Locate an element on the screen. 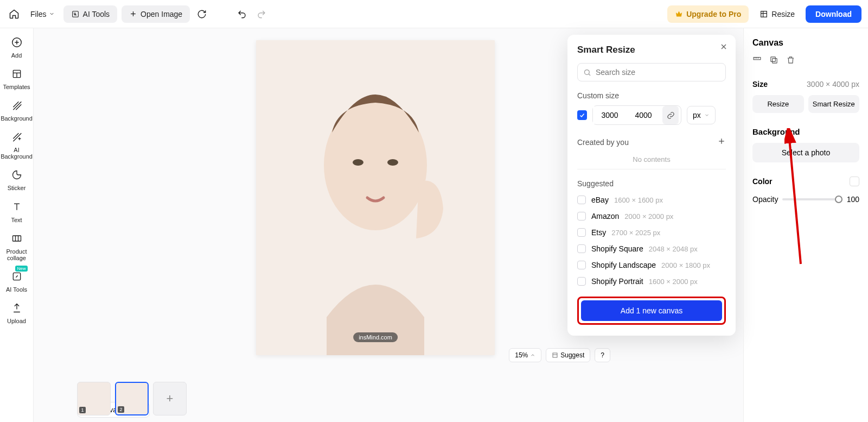 The image size is (868, 422). suggested-item: Amazon2000 × 2000 px is located at coordinates (652, 216).